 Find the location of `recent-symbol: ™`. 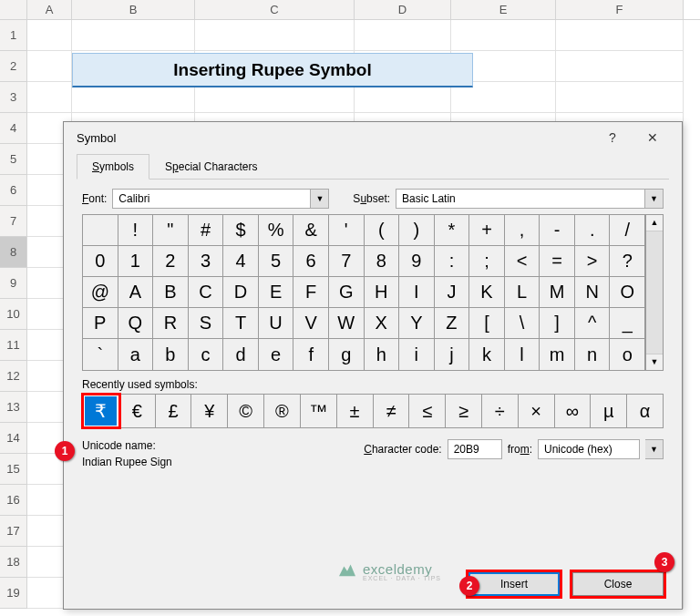

recent-symbol: ™ is located at coordinates (319, 411).